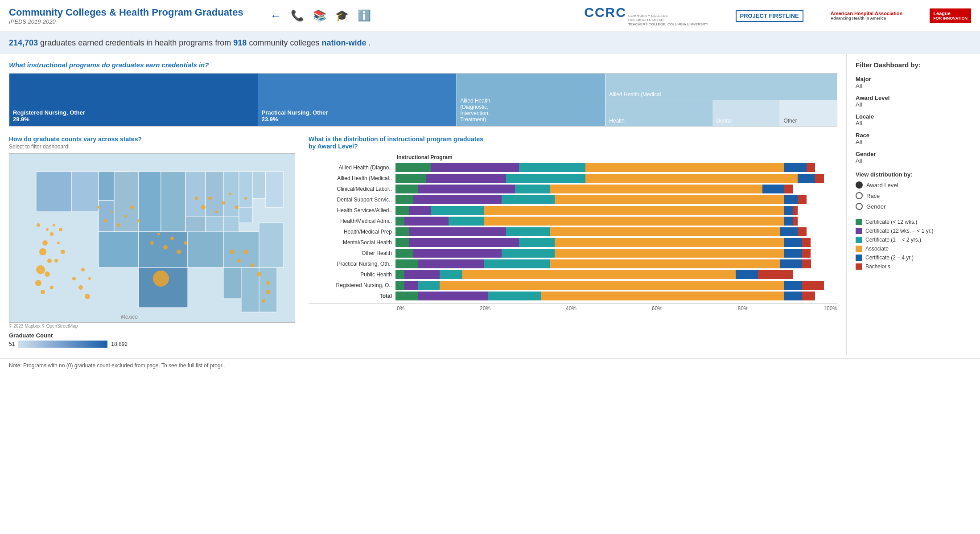 This screenshot has height=534, width=980. Describe the element at coordinates (659, 113) in the screenshot. I see `treemap-health: Health` at that location.